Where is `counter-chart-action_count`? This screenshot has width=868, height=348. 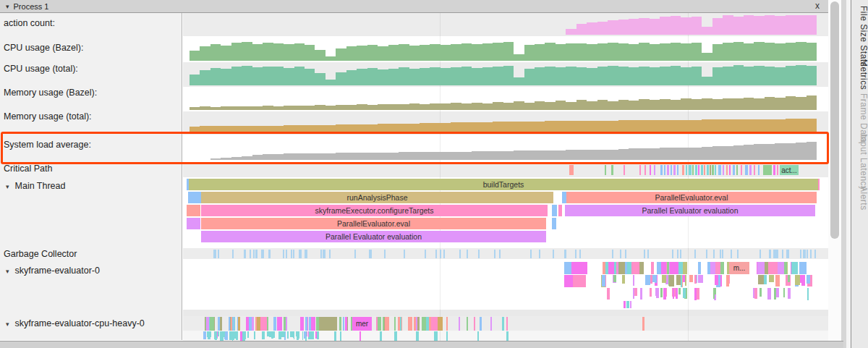
counter-chart-action_count is located at coordinates (503, 25).